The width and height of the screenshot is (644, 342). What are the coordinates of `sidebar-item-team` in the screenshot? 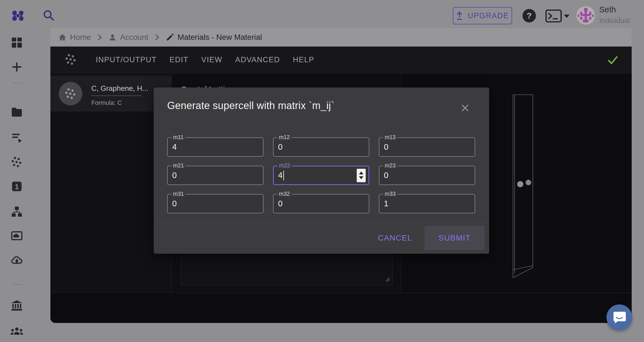 It's located at (17, 331).